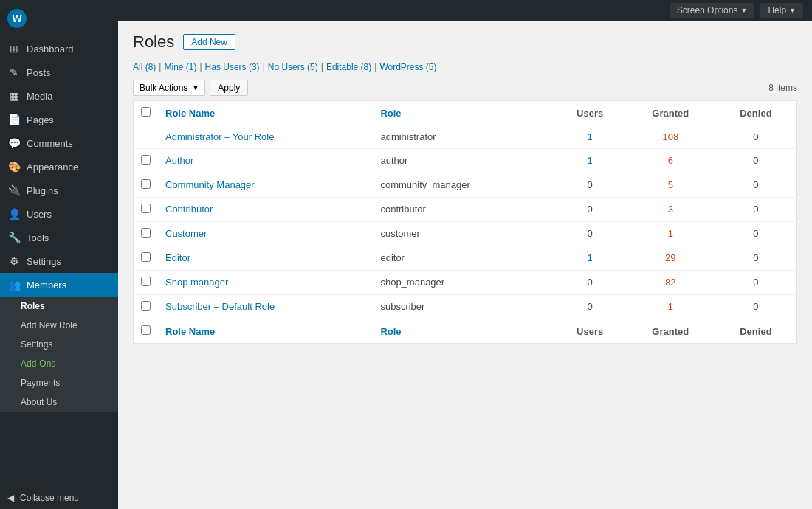  What do you see at coordinates (59, 402) in the screenshot?
I see `submenu-item-about-us: About Us` at bounding box center [59, 402].